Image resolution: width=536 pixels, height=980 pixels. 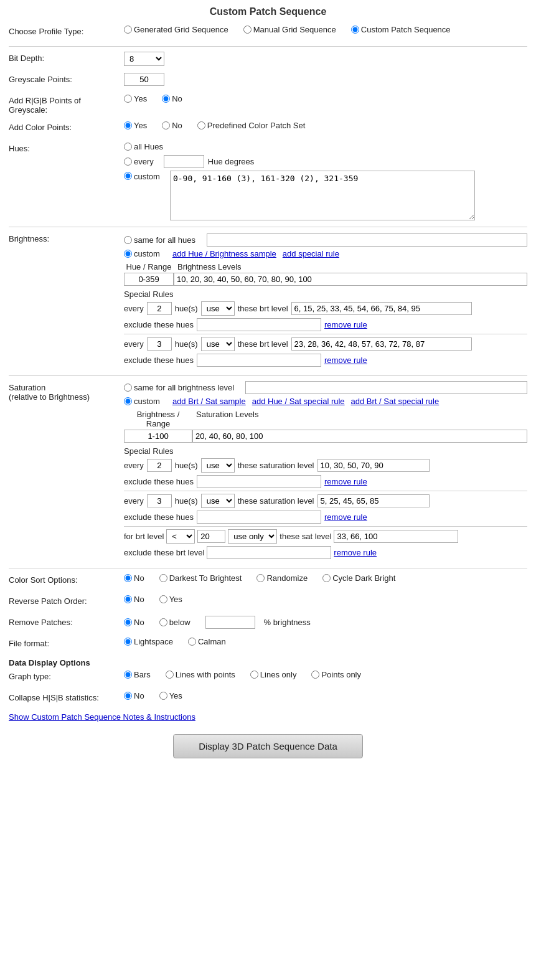 I want to click on graph-bars-option: Bars, so click(x=137, y=675).